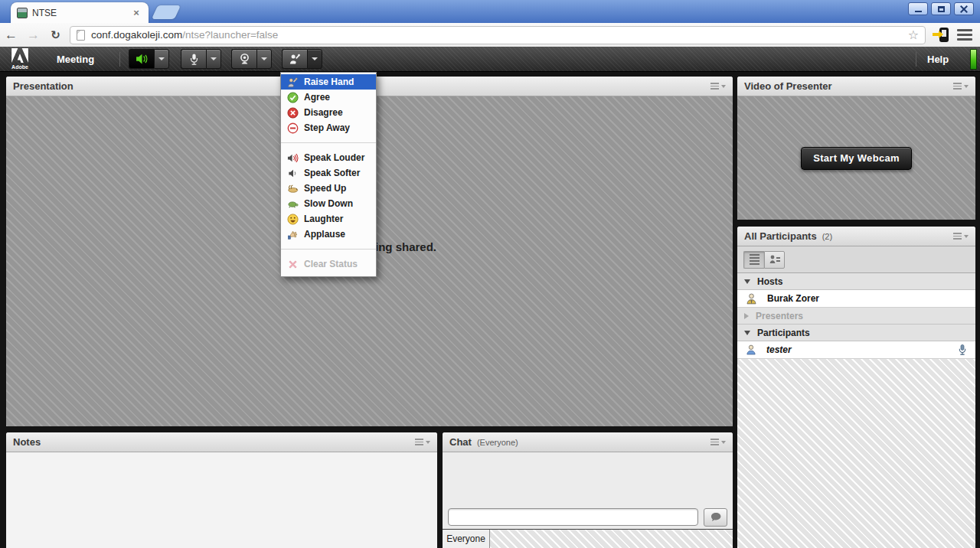 The width and height of the screenshot is (980, 548). I want to click on url-bar: conf.dogakoleji.com /ntse?launcher=false…, so click(498, 35).